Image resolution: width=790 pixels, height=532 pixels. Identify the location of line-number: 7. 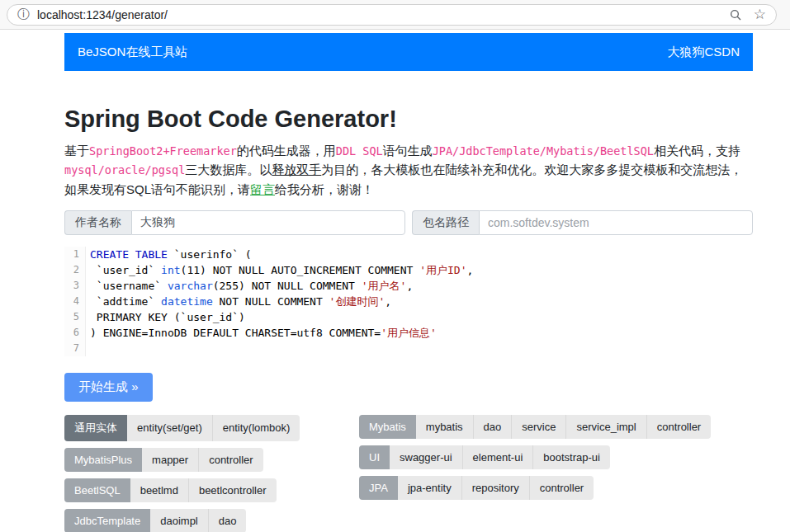
(75, 348).